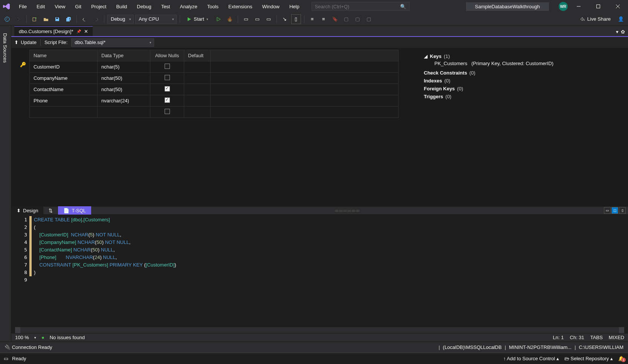  I want to click on splitter-grip: ══════, so click(347, 211).